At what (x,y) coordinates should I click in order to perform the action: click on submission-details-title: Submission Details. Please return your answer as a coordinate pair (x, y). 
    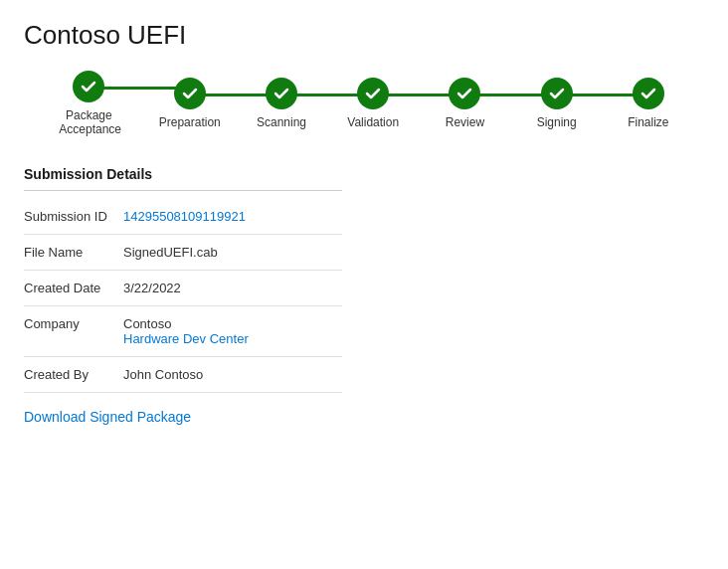
    Looking at the image, I should click on (183, 179).